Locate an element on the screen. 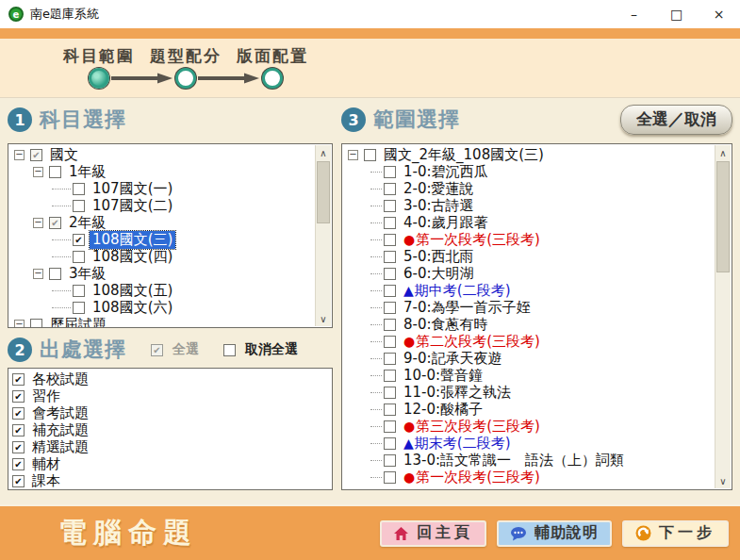  subject-tree-row: −✔2年級 is located at coordinates (170, 222).